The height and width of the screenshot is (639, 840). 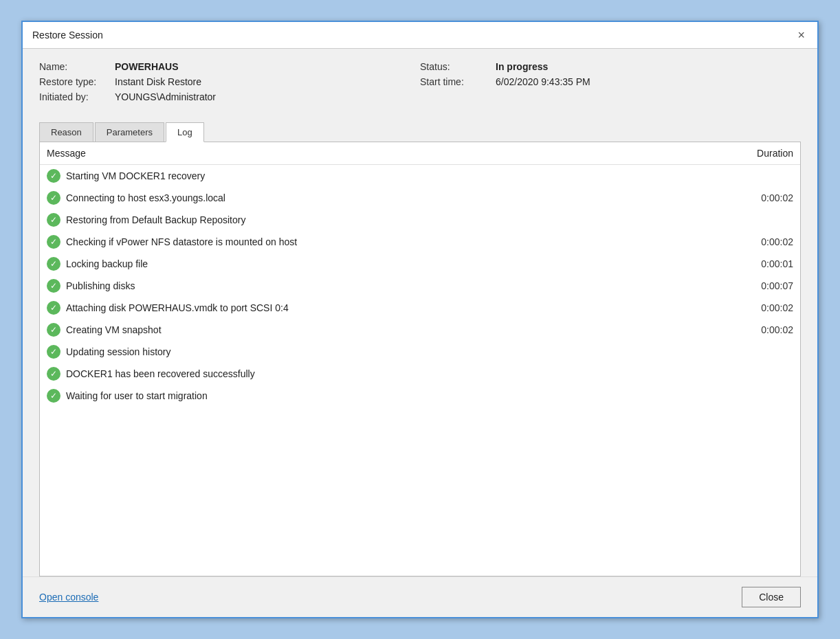 What do you see at coordinates (389, 264) in the screenshot?
I see `log-message-cell: ✓Locking backup file` at bounding box center [389, 264].